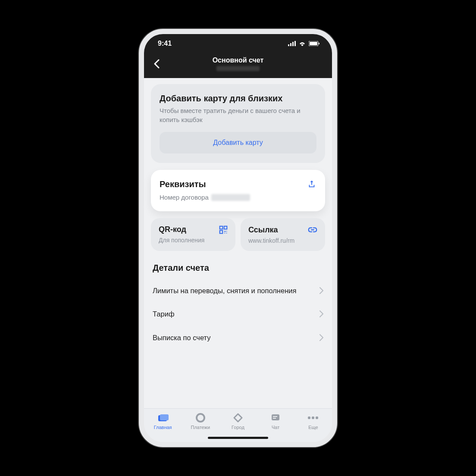  Describe the element at coordinates (283, 235) in the screenshot. I see `link-card: Ссылка www.tinkoff.ru/rm` at that location.